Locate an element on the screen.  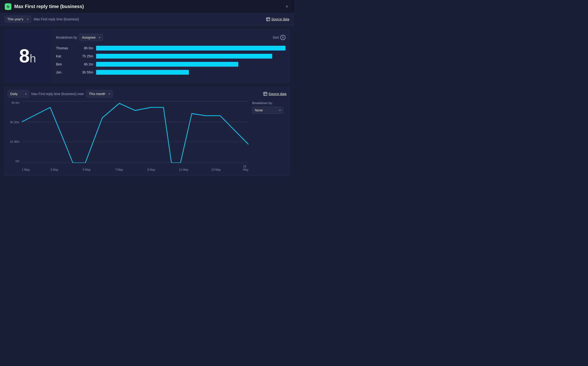
period-dropdown-wrapper: This year's This month Last month is located at coordinates (18, 19).